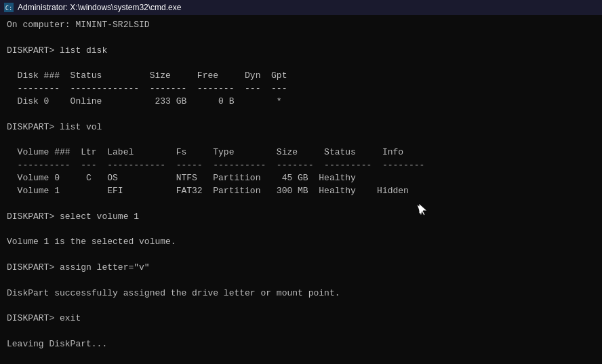 The width and height of the screenshot is (602, 364). I want to click on line-blank3, so click(301, 115).